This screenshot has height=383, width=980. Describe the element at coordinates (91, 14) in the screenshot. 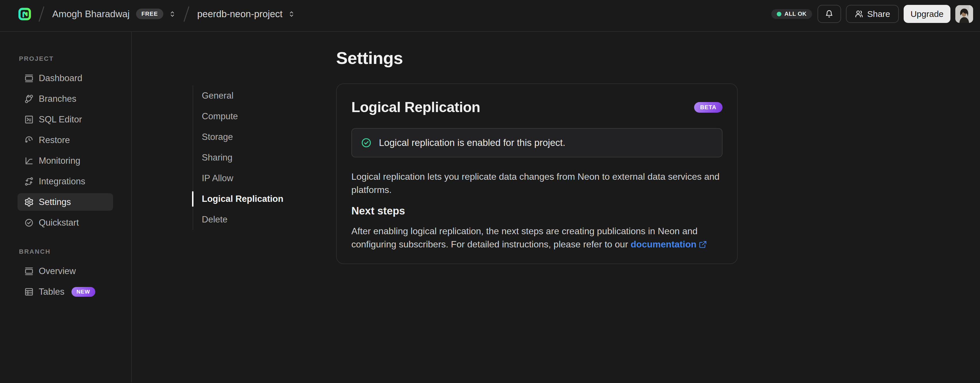

I see `org-name: Amogh Bharadwaj` at that location.